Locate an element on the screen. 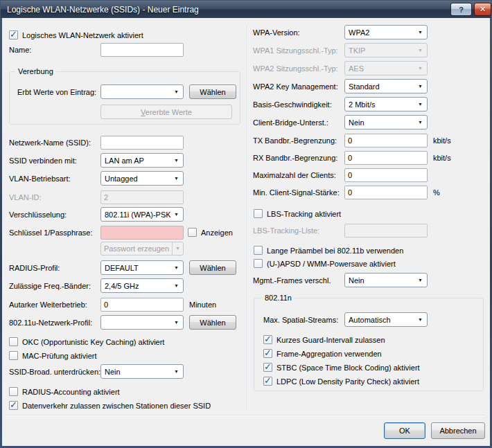 This screenshot has height=448, width=492. freq-bands-label: Zulässige Freq.-Bänder: is located at coordinates (55, 286).